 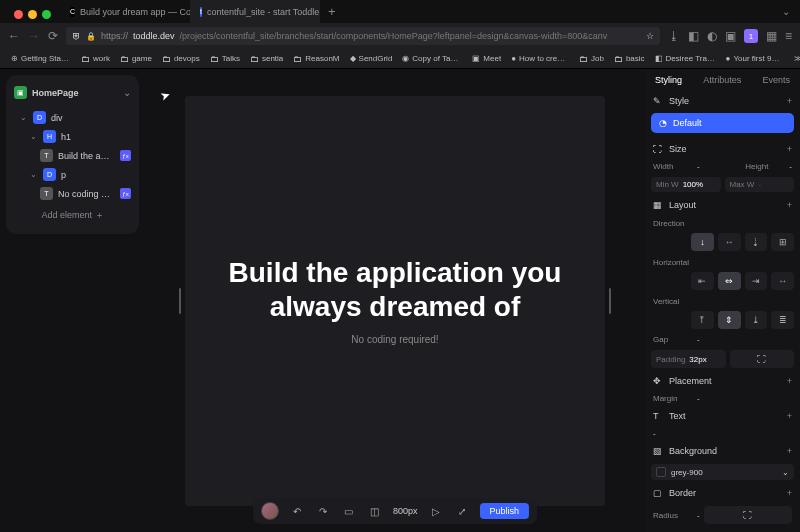 What do you see at coordinates (592, 59) in the screenshot?
I see `bookmark-folder: 🗀Job` at bounding box center [592, 59].